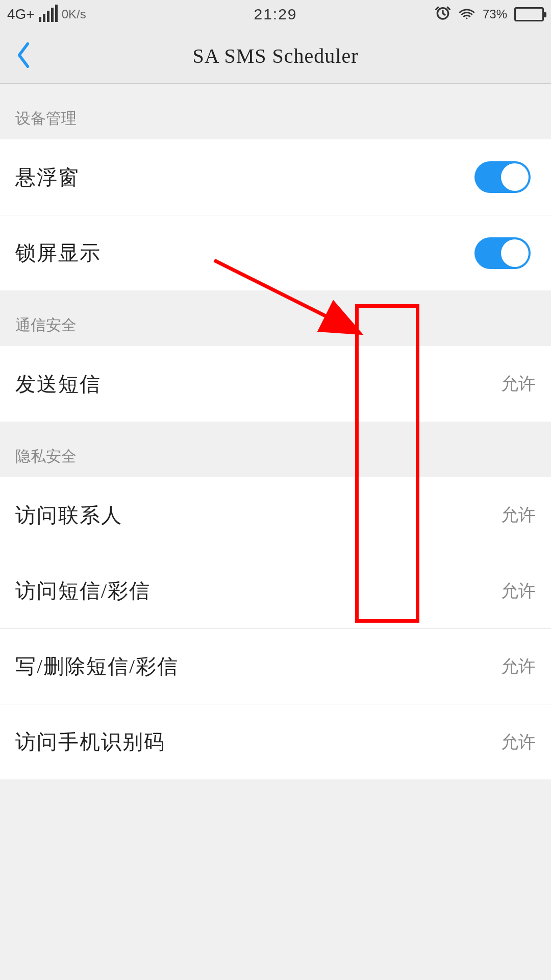  Describe the element at coordinates (276, 384) in the screenshot. I see `setting-send-sms: 发送短信 允许` at that location.